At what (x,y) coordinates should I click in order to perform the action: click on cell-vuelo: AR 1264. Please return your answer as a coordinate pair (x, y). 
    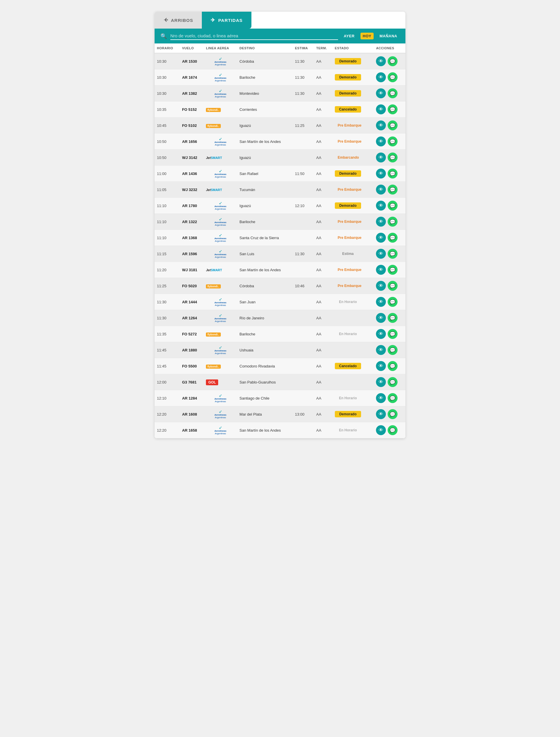
    Looking at the image, I should click on (192, 318).